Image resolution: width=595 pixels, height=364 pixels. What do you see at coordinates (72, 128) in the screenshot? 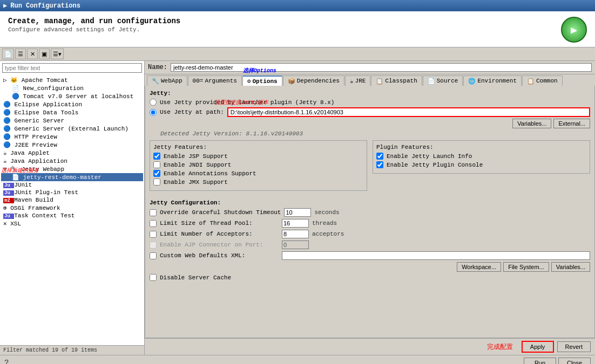
I see `tree-item-generic-server-ext: 🔵 Generic Server (External Launch)` at bounding box center [72, 128].